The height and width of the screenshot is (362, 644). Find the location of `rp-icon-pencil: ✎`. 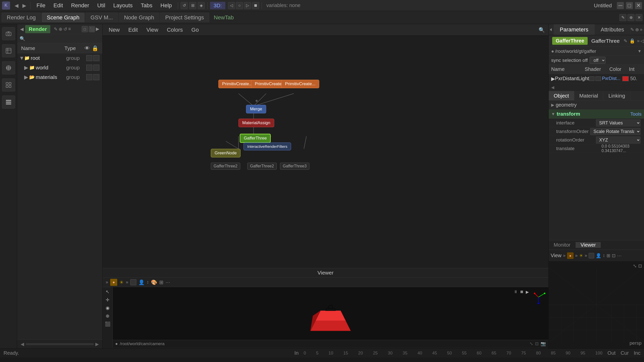

rp-icon-pencil: ✎ is located at coordinates (632, 30).